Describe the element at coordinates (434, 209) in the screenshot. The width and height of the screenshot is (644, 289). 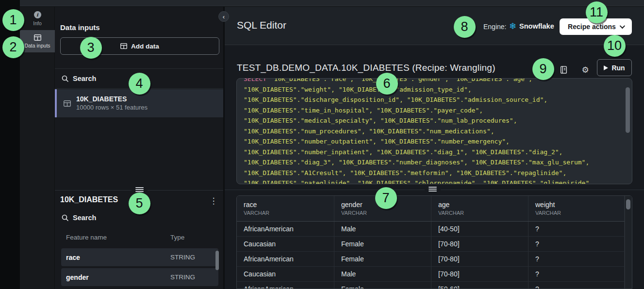
I see `results-header: raceVARCHARgenderVARCHARageVARCHARweight…` at that location.